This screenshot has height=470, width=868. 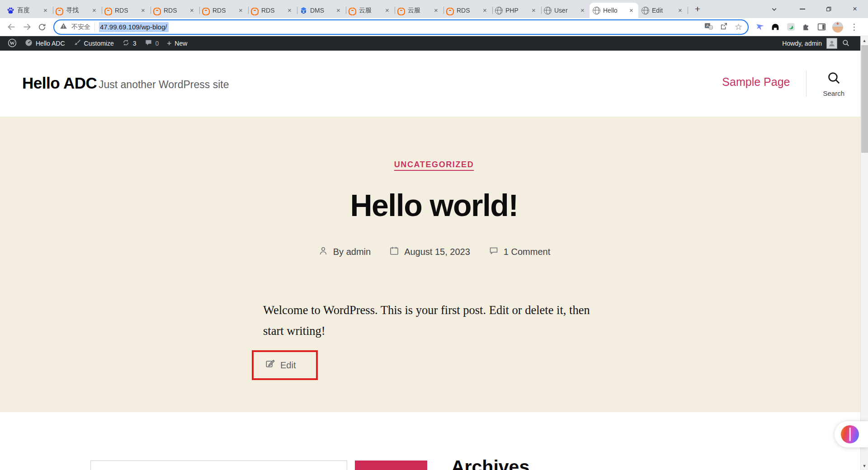 I want to click on restore-icon, so click(x=829, y=9).